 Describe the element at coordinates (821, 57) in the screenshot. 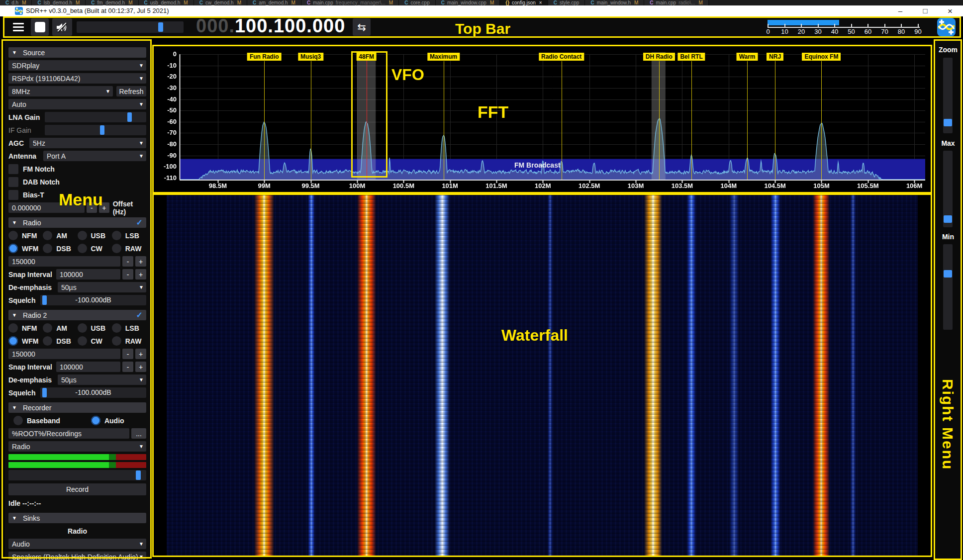

I see `station-label-equinox-fm: Equinox FM` at that location.